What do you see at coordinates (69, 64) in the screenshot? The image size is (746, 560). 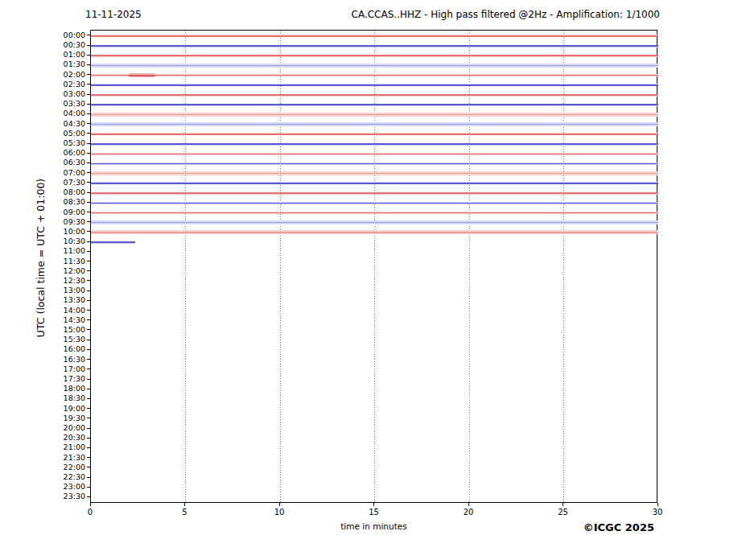 I see `y-tick-label: 01:30` at bounding box center [69, 64].